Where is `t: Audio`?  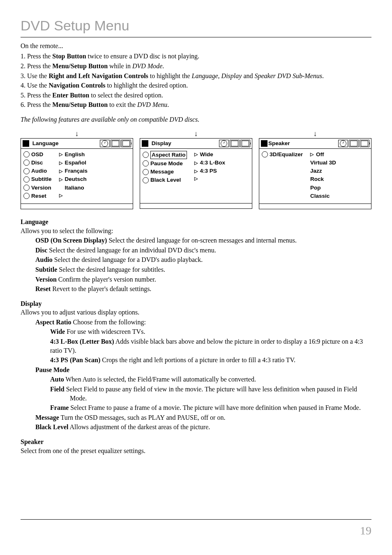
t: Audio is located at coordinates (44, 260).